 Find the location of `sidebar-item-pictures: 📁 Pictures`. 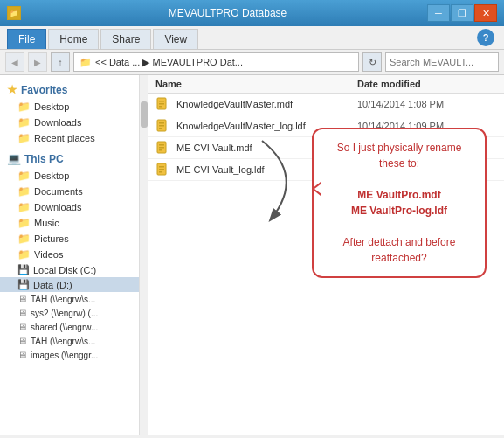

sidebar-item-pictures: 📁 Pictures is located at coordinates (70, 239).